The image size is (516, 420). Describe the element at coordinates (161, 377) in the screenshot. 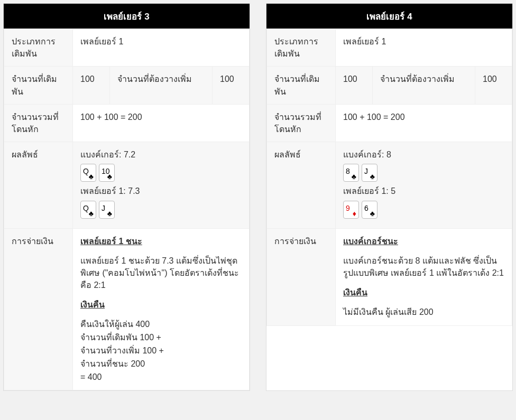

I see `refund-line: = 400` at that location.